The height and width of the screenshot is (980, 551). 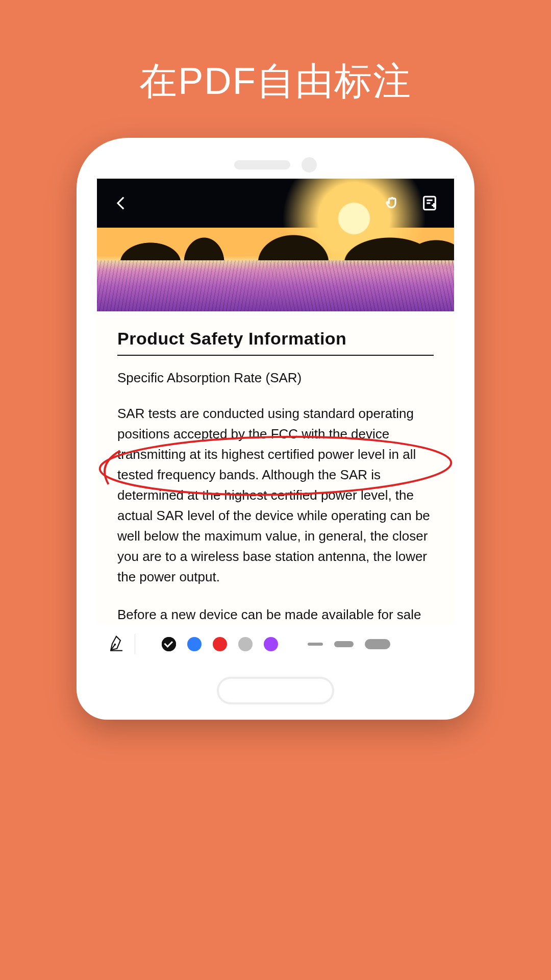 What do you see at coordinates (116, 643) in the screenshot?
I see `pen-nib-icon` at bounding box center [116, 643].